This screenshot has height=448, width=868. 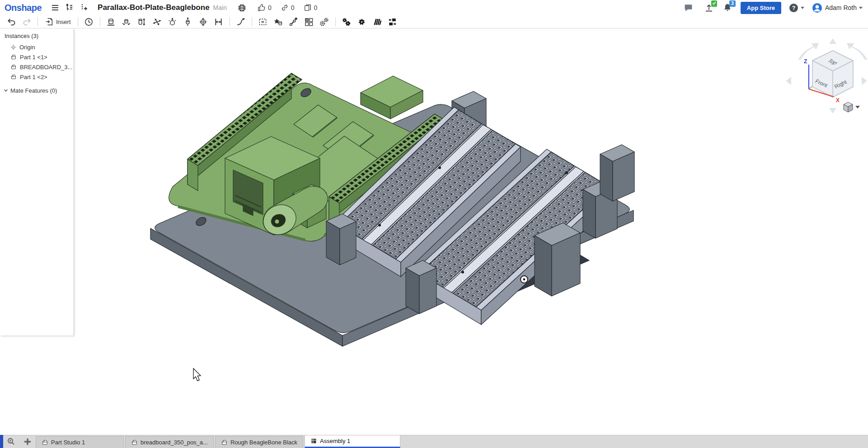 I want to click on feedback-strip, so click(x=2, y=441).